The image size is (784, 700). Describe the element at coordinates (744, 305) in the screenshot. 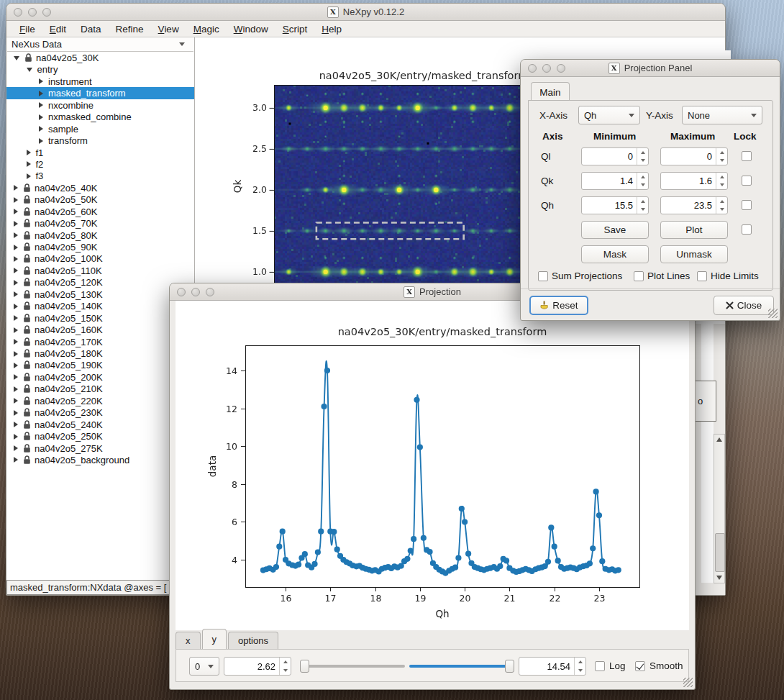

I see `panel-close-button: Close` at that location.